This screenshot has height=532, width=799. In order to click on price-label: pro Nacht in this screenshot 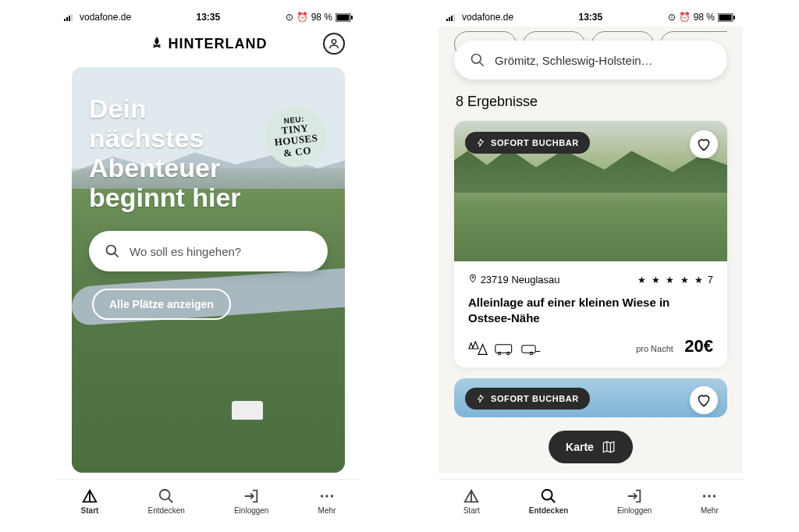, I will do `click(655, 349)`.